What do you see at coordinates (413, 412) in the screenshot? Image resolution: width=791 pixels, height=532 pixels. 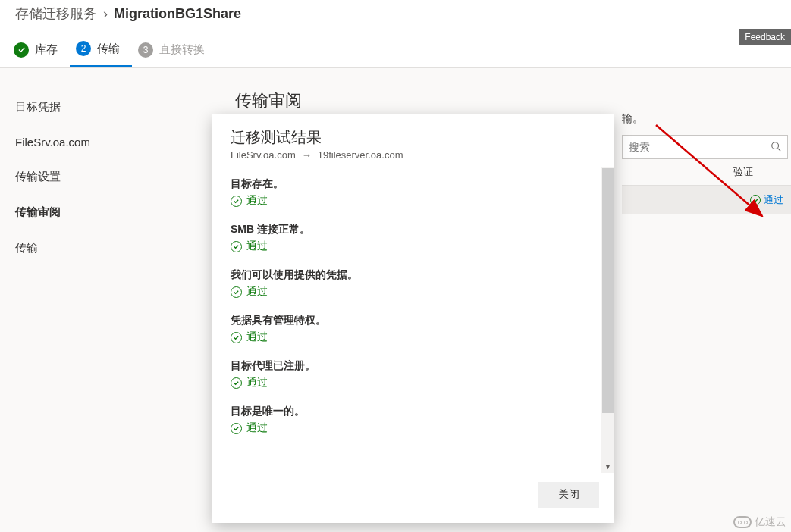 I see `result-label: 目标是唯一的。` at bounding box center [413, 412].